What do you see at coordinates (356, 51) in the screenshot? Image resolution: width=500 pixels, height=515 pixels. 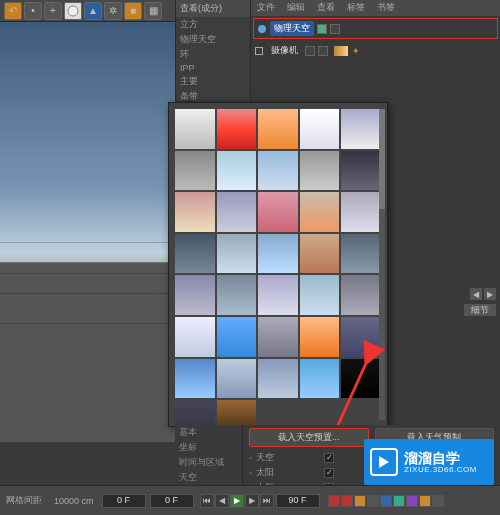 I see `spark-icon: ✦` at bounding box center [356, 51].